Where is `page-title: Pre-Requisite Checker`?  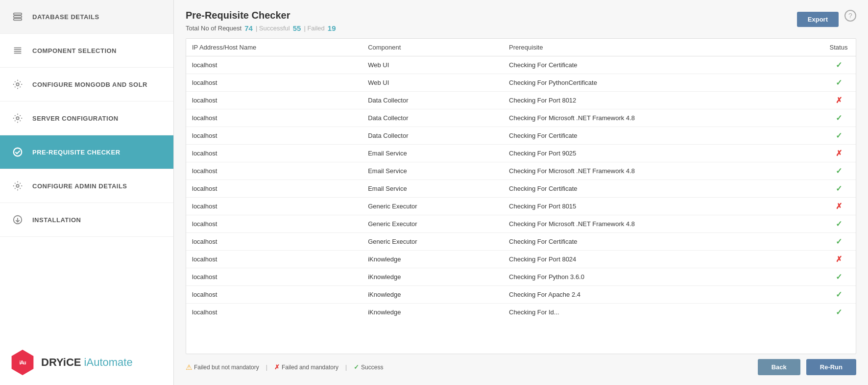
page-title: Pre-Requisite Checker is located at coordinates (261, 16).